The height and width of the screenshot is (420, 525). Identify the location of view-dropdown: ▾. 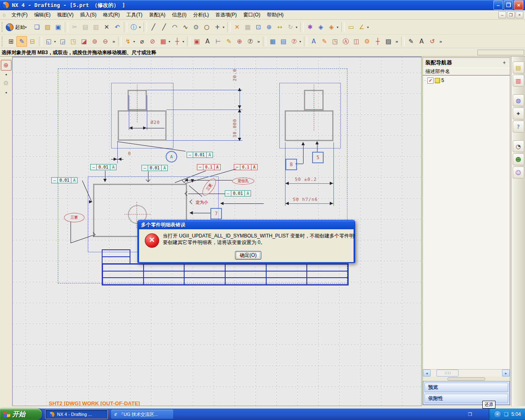
(297, 27).